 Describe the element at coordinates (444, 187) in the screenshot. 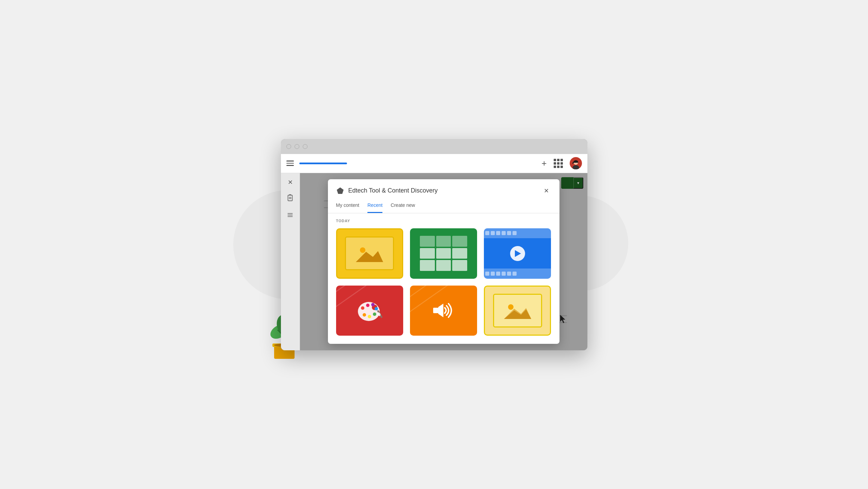

I see `modal-header: Edtech Tool & Content Discovery ✕` at that location.